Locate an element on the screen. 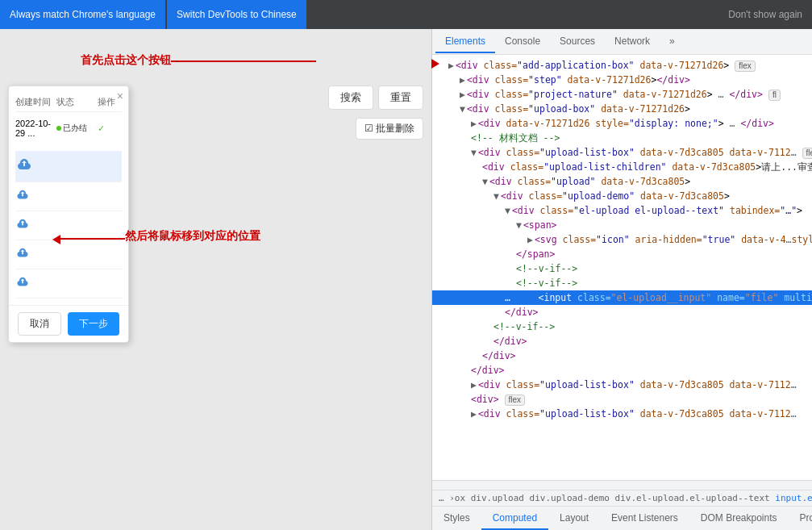 The height and width of the screenshot is (530, 812). close-button: × is located at coordinates (120, 96).